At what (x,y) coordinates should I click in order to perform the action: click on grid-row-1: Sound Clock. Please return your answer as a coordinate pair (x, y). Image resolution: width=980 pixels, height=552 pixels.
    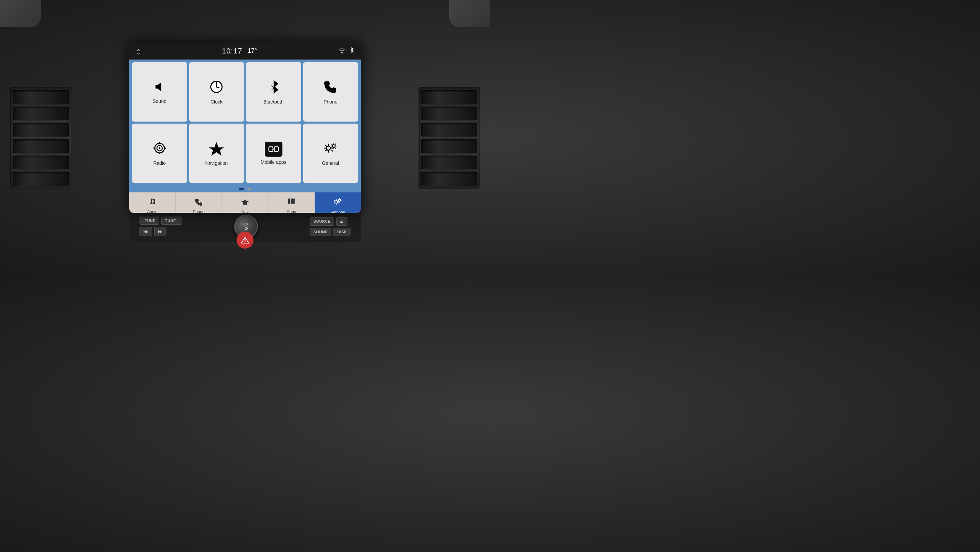
    Looking at the image, I should click on (245, 92).